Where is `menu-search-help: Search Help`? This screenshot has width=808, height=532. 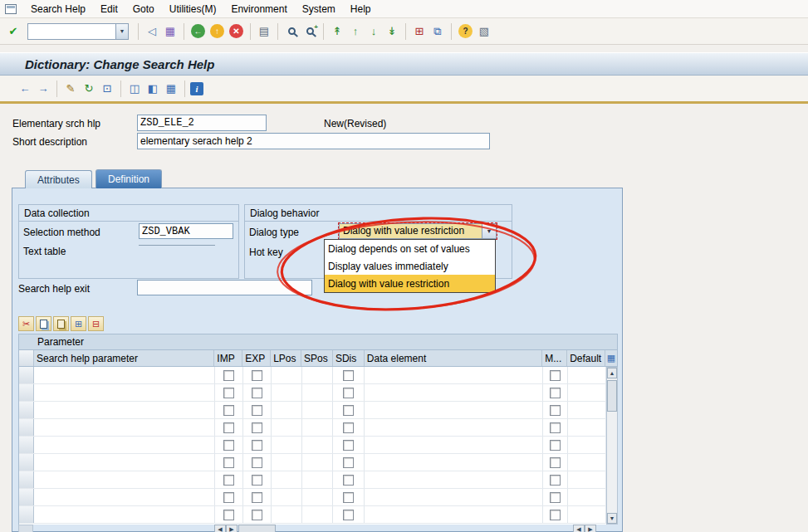
menu-search-help: Search Help is located at coordinates (58, 9).